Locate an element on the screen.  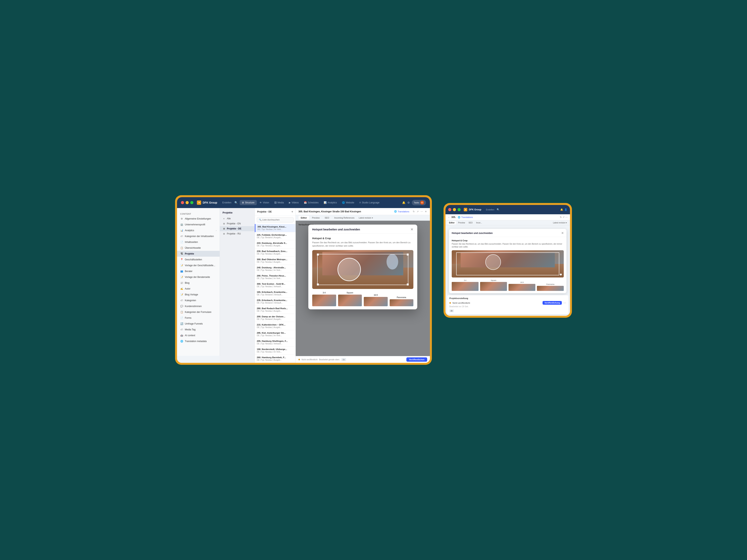
list-item-190: 190. Norderstedt, Ulzburge... DE | Typ: … is located at coordinates (275, 351).